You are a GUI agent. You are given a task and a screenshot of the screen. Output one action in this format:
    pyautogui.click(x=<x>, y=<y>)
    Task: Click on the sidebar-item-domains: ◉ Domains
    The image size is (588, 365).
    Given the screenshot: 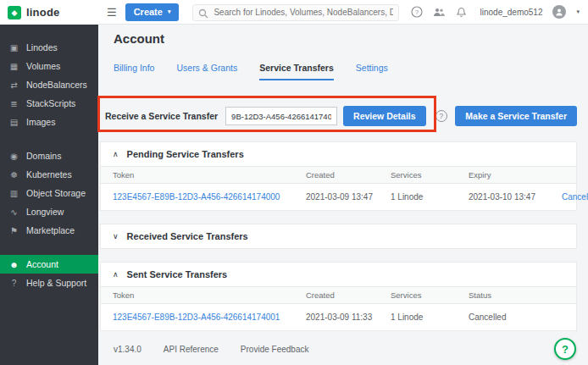 What is the action you would take?
    pyautogui.click(x=49, y=156)
    